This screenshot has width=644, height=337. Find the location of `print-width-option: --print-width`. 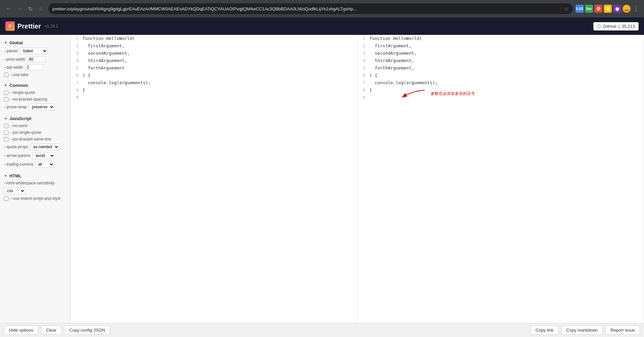

print-width-option: --print-width is located at coordinates (35, 59).